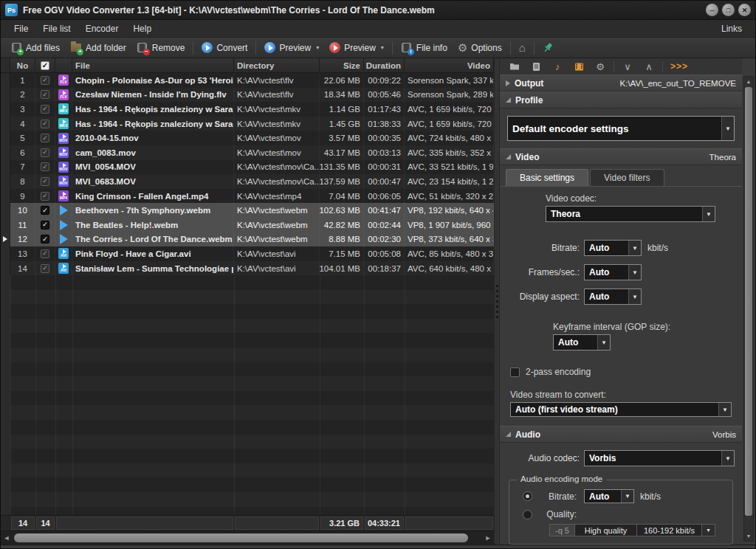 The width and height of the screenshot is (756, 549). I want to click on vertical-scrollbar: ▲ ▼, so click(749, 308).